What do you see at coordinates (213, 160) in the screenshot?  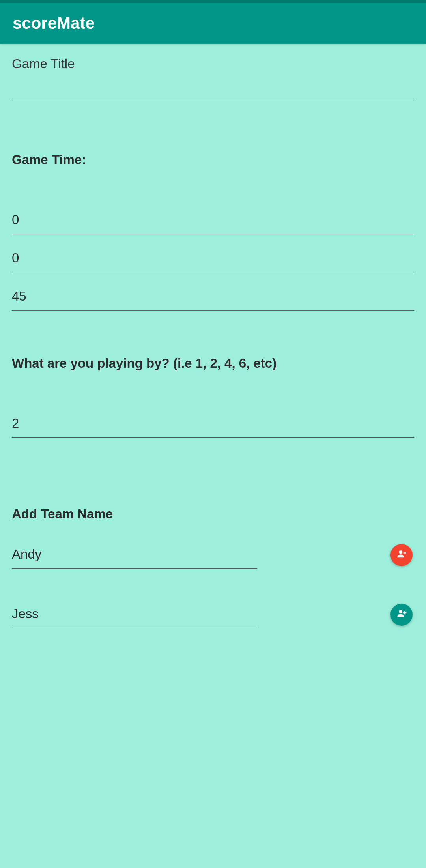 I see `game-time-label: Game Time:` at bounding box center [213, 160].